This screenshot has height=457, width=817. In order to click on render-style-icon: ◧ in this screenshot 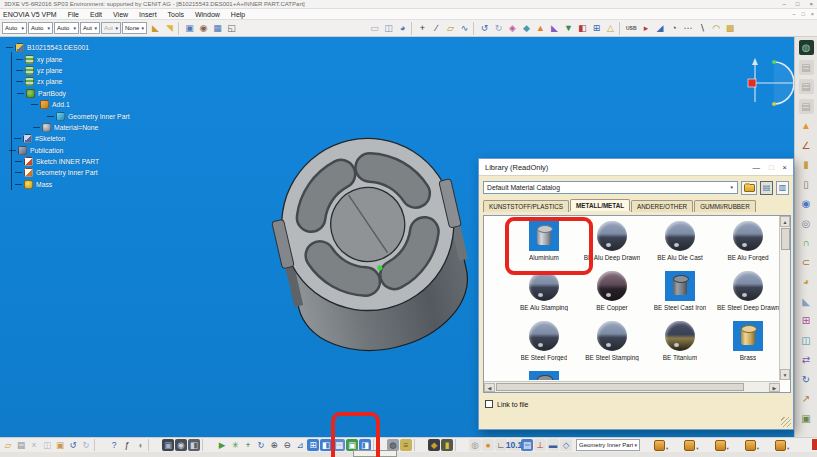, I will do `click(194, 445)`.